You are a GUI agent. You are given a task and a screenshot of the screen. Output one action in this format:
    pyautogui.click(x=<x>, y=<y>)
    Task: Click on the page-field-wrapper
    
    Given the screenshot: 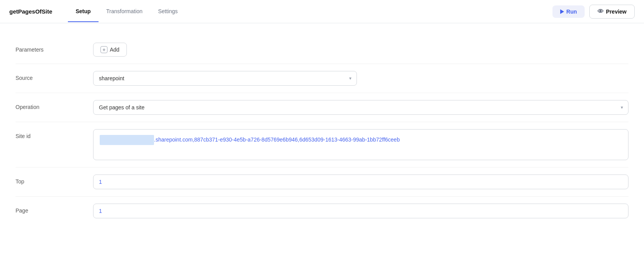 What is the action you would take?
    pyautogui.click(x=361, y=211)
    